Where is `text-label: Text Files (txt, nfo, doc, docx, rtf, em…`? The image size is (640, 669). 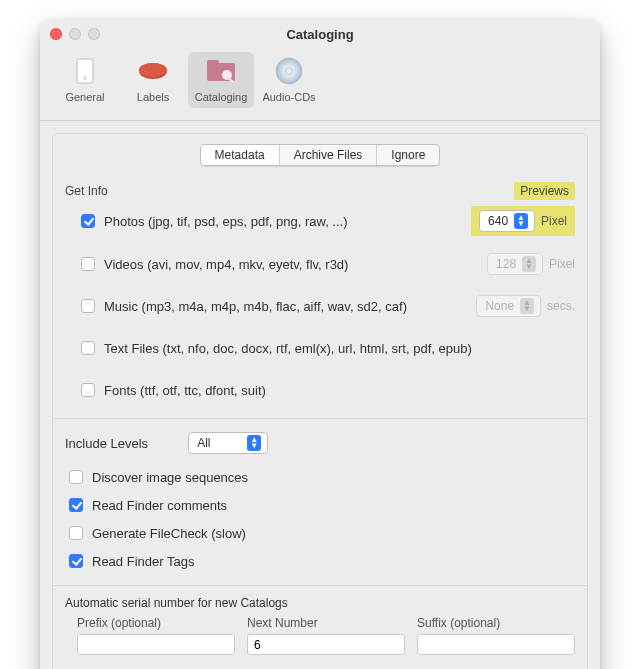 text-label: Text Files (txt, nfo, doc, docx, rtf, em… is located at coordinates (288, 348).